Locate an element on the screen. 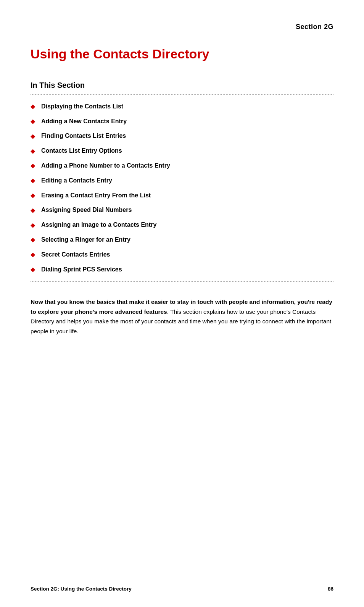 This screenshot has width=364, height=607. bottom-divider is located at coordinates (182, 281).